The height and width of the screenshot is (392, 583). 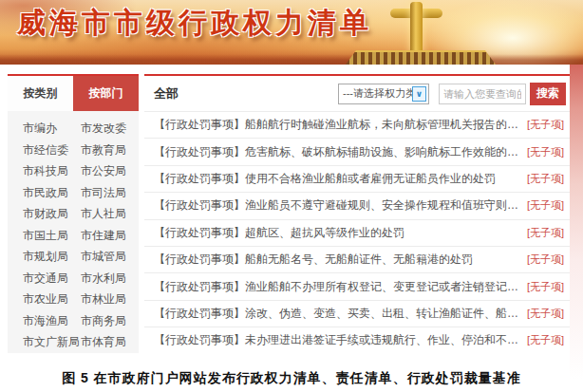 I want to click on list-item: 【行政处罚事项】超航区、超抗风等级作业的处罚 [无子项], so click(x=357, y=233).